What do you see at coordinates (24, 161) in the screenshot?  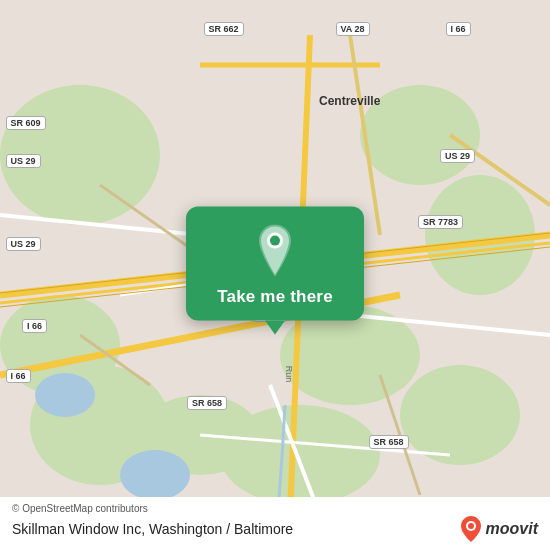 I see `road-label-us29left: US 29` at bounding box center [24, 161].